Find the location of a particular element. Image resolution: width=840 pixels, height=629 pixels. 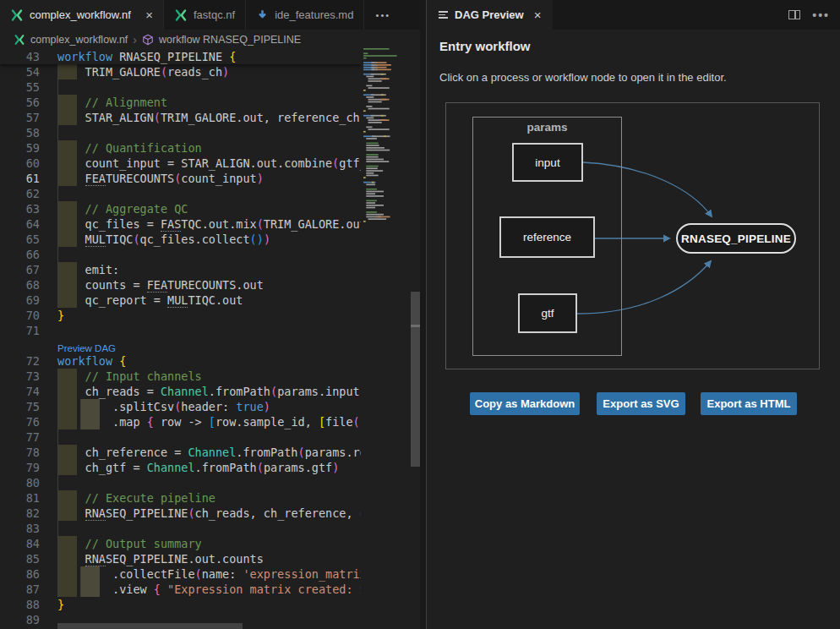

code-line: 67 emit: is located at coordinates (181, 270).